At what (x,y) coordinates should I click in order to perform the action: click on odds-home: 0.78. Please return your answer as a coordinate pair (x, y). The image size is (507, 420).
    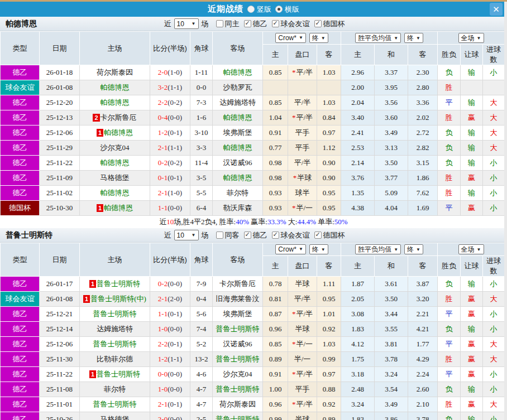
    Looking at the image, I should click on (276, 284).